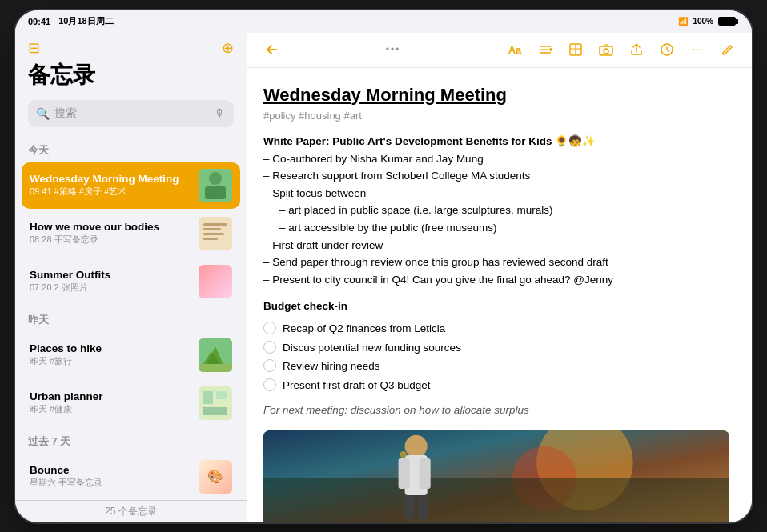 Image resolution: width=767 pixels, height=532 pixels. What do you see at coordinates (43, 114) in the screenshot?
I see `search-icon: 🔍` at bounding box center [43, 114].